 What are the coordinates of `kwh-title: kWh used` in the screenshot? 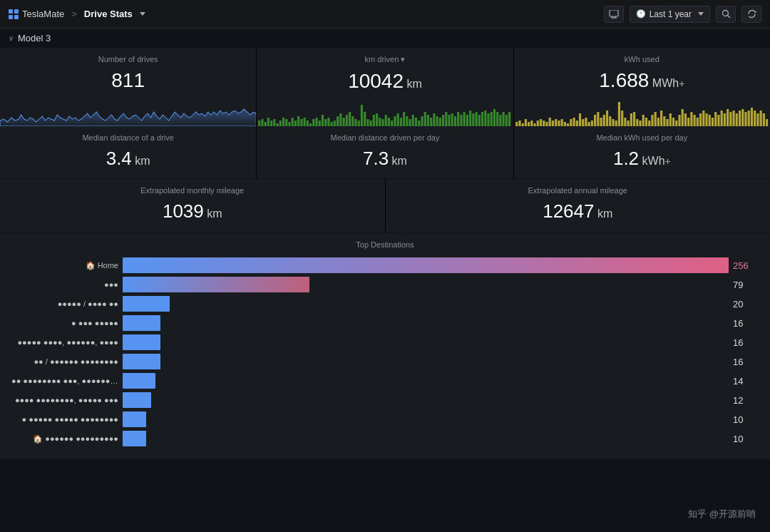 It's located at (642, 59).